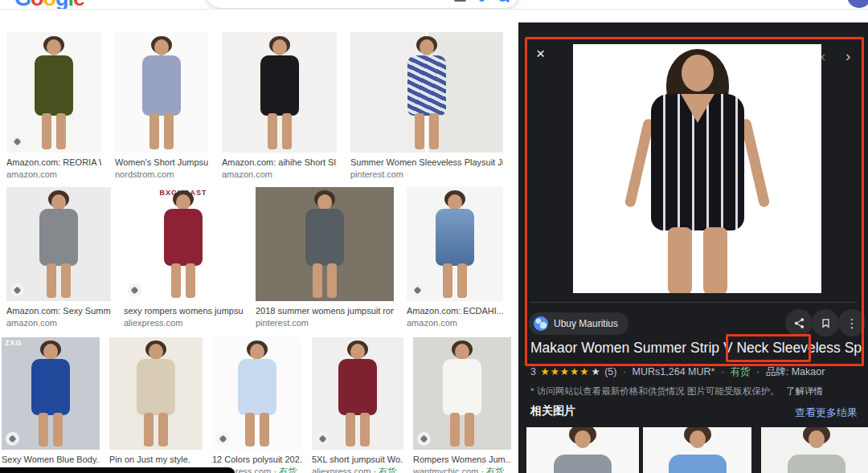 This screenshot has height=473, width=868. What do you see at coordinates (852, 323) in the screenshot?
I see `more-button: ⋮` at bounding box center [852, 323].